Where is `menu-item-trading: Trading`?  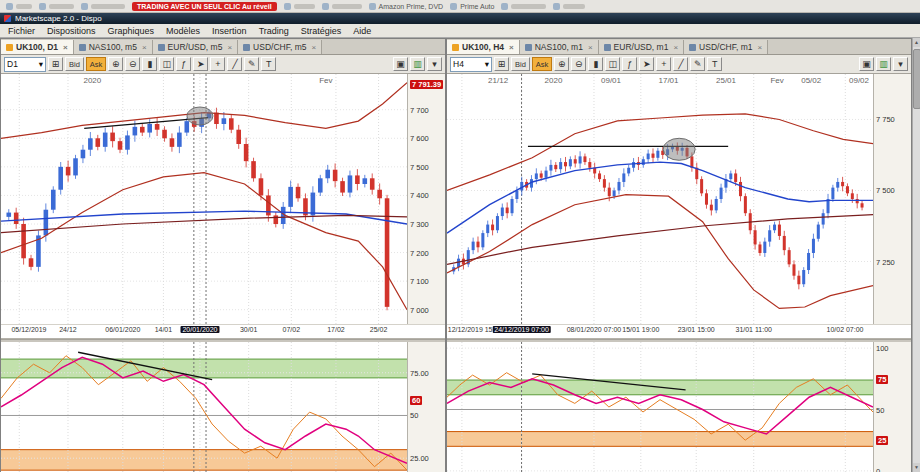 menu-item-trading: Trading is located at coordinates (274, 31).